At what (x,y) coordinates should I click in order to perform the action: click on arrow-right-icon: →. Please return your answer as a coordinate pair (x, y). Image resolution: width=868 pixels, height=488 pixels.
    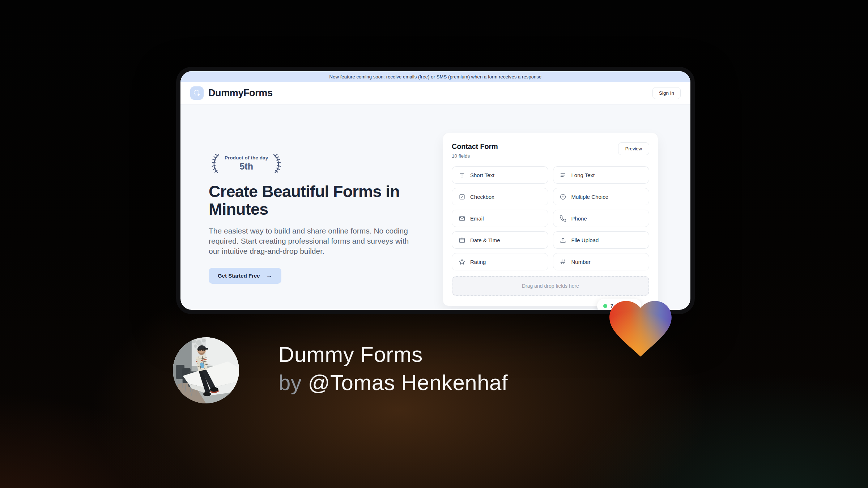
    Looking at the image, I should click on (269, 276).